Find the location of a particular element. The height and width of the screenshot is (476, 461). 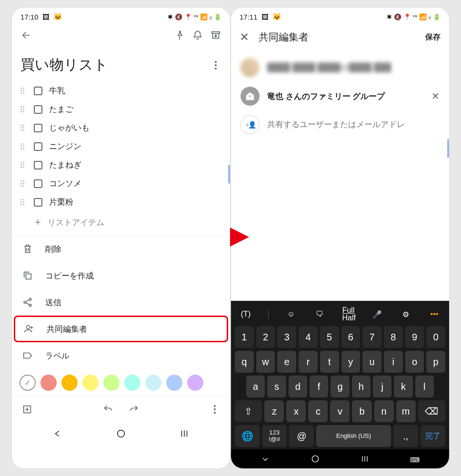

key: w is located at coordinates (266, 362).